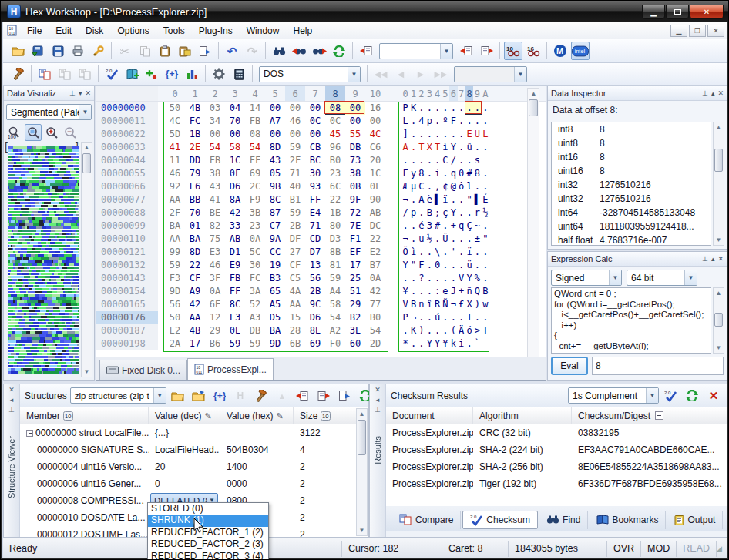 Image resolution: width=729 pixels, height=560 pixels. I want to click on ascii-char: ½, so click(429, 239).